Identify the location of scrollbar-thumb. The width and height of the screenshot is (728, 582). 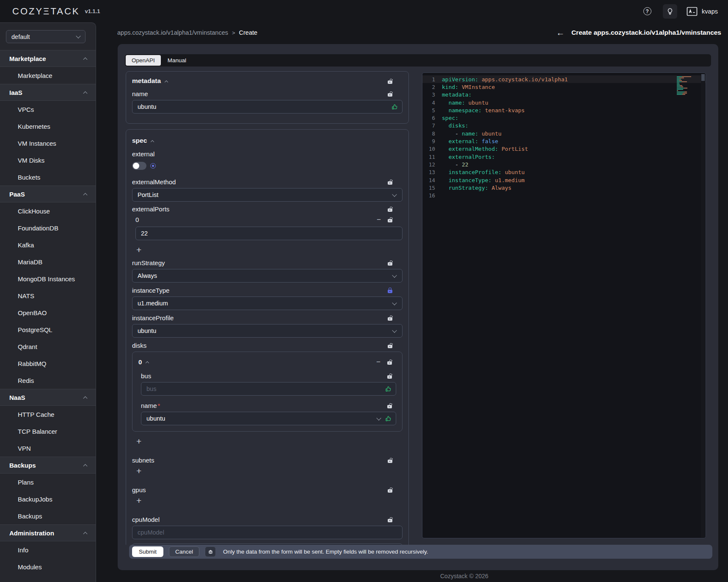
(703, 78).